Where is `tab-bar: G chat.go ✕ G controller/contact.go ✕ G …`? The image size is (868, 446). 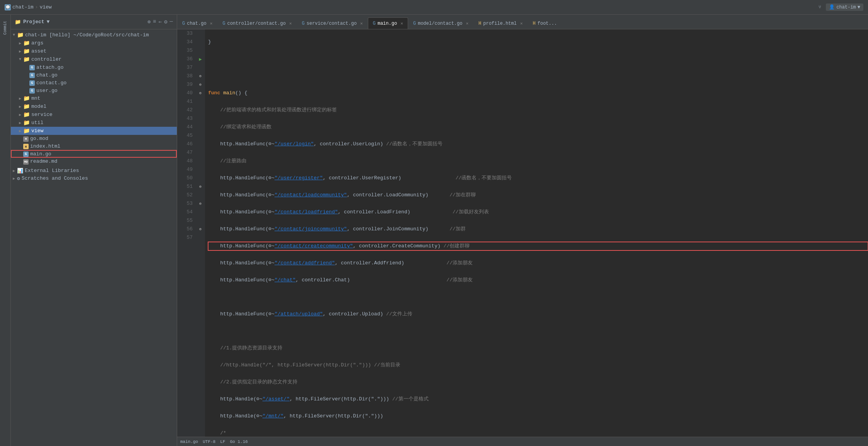
tab-bar: G chat.go ✕ G controller/contact.go ✕ G … is located at coordinates (523, 22).